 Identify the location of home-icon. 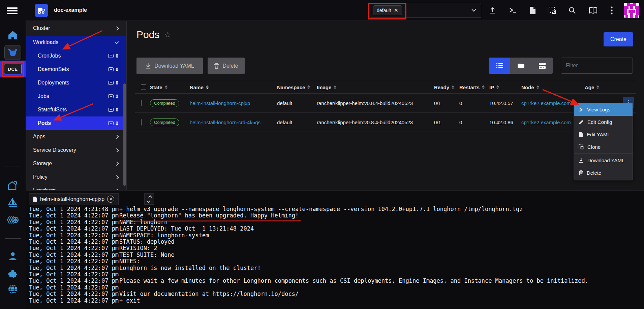
(13, 35).